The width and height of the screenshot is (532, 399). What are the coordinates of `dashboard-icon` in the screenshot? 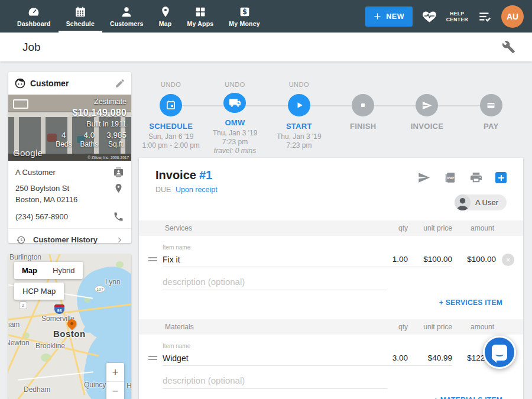 It's located at (34, 12).